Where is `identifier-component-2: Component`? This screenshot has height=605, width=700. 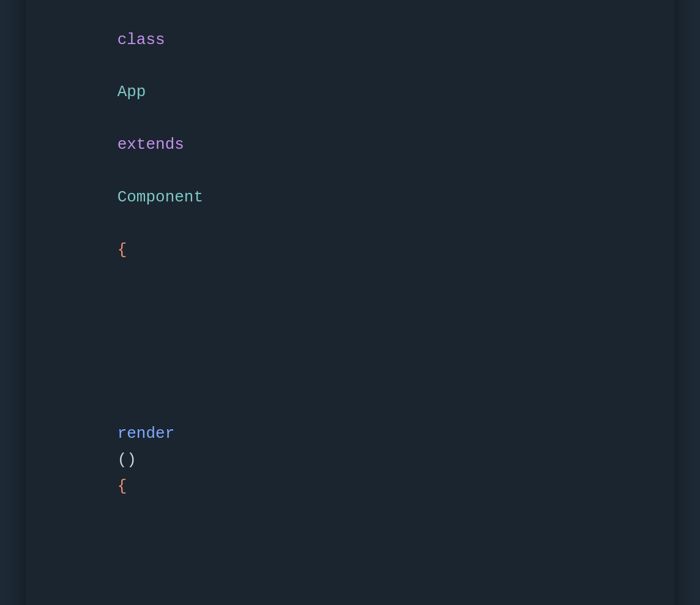 identifier-component-2: Component is located at coordinates (160, 197).